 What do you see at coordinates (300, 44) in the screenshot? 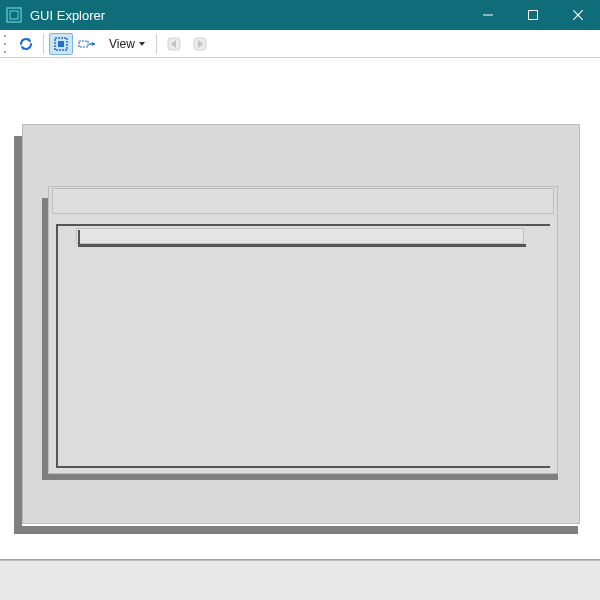
I see `toolbar: View` at bounding box center [300, 44].